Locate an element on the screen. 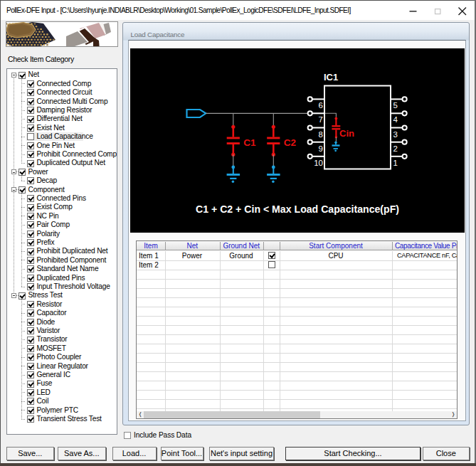 The height and width of the screenshot is (466, 476). svg-text: C1 is located at coordinates (250, 142).